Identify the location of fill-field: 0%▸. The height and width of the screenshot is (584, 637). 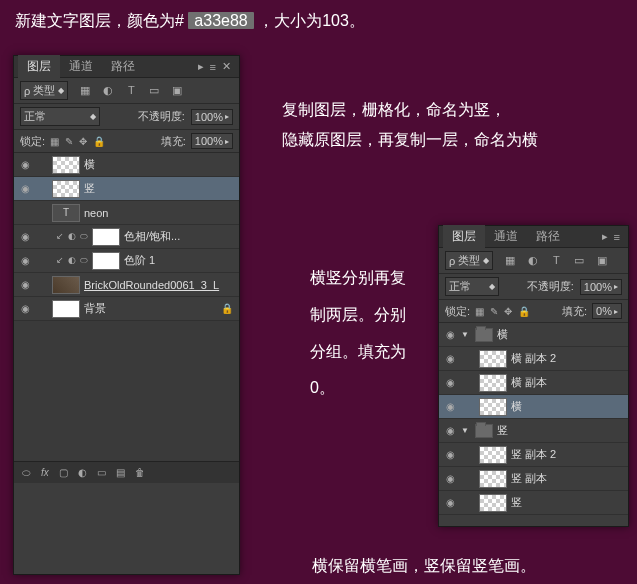
(607, 311).